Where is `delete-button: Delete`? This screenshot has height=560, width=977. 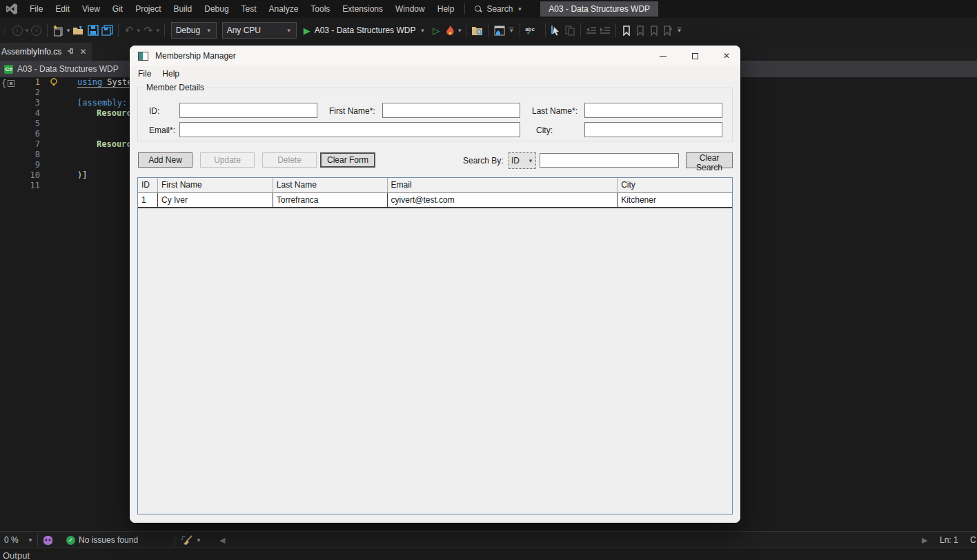 delete-button: Delete is located at coordinates (290, 160).